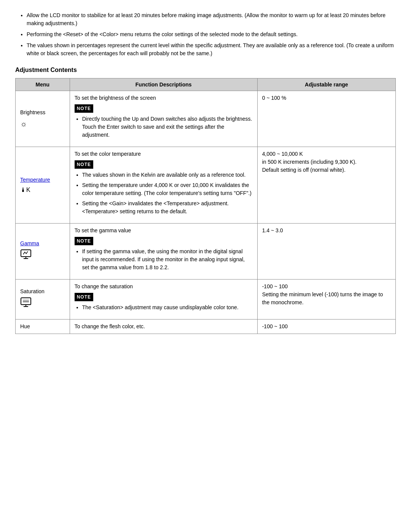 This screenshot has height=532, width=411. What do you see at coordinates (275, 326) in the screenshot?
I see `hue-range: -100 ~ 100` at bounding box center [275, 326].